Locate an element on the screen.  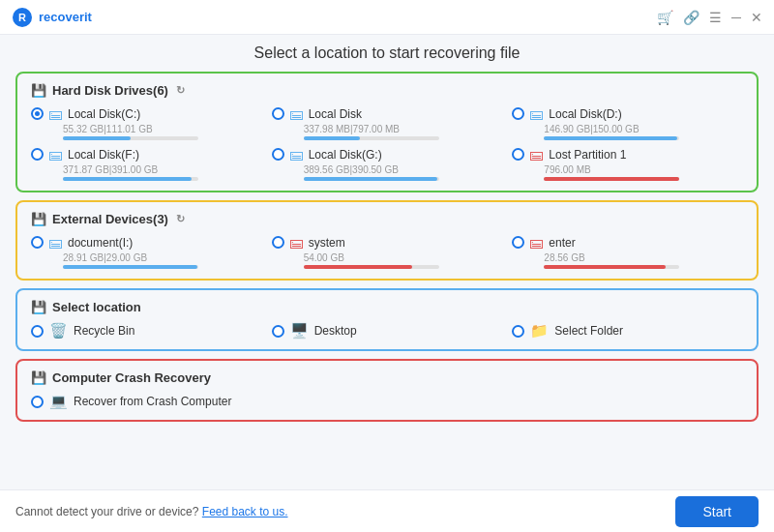
drive-system-bar is located at coordinates (372, 267).